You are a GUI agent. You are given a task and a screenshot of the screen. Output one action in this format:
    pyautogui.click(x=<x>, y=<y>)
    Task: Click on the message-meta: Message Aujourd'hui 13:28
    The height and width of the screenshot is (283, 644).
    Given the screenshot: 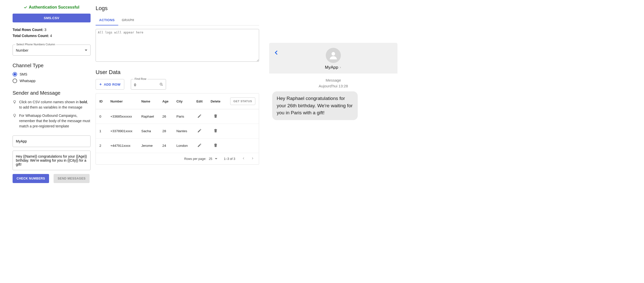 What is the action you would take?
    pyautogui.click(x=333, y=83)
    